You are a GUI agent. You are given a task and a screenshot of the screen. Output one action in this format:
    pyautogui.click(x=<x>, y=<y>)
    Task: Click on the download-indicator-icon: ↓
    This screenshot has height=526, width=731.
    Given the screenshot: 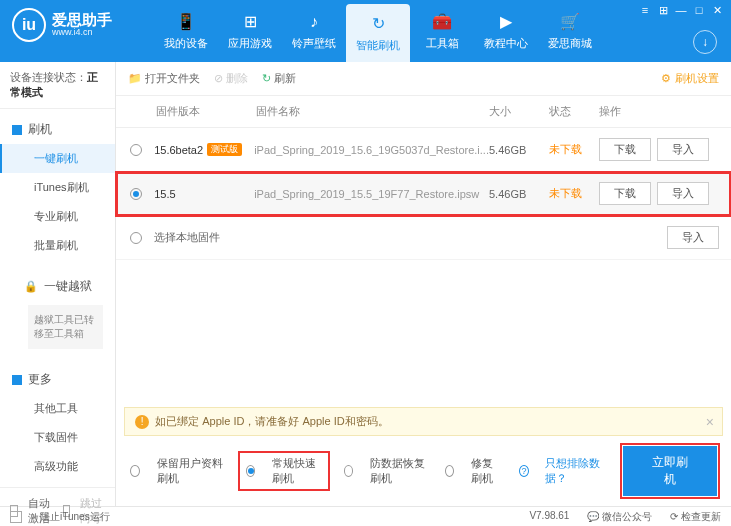 What is the action you would take?
    pyautogui.click(x=705, y=42)
    